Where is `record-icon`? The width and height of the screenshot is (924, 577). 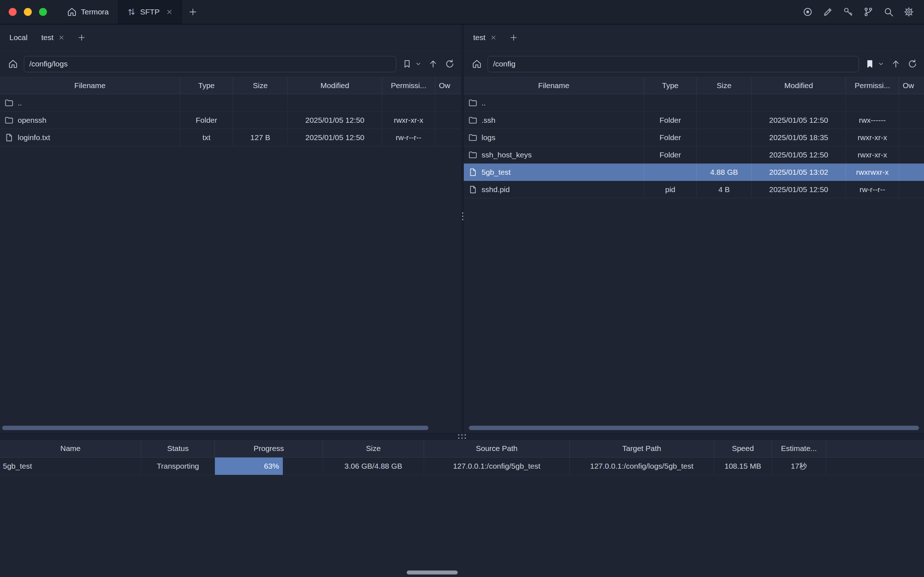 record-icon is located at coordinates (808, 12).